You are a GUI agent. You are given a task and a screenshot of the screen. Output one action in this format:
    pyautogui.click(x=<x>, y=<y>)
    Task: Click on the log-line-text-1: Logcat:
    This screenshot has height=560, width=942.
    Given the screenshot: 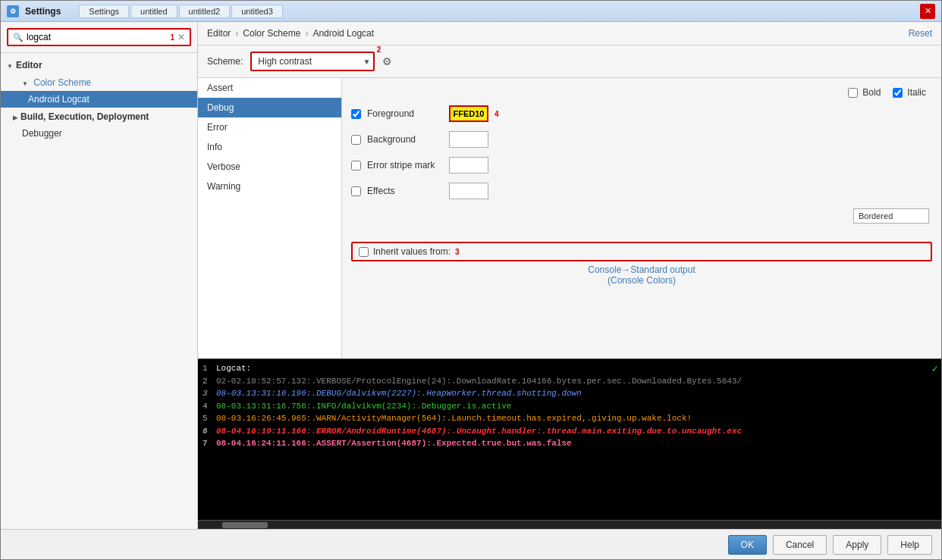 What is the action you would take?
    pyautogui.click(x=234, y=368)
    